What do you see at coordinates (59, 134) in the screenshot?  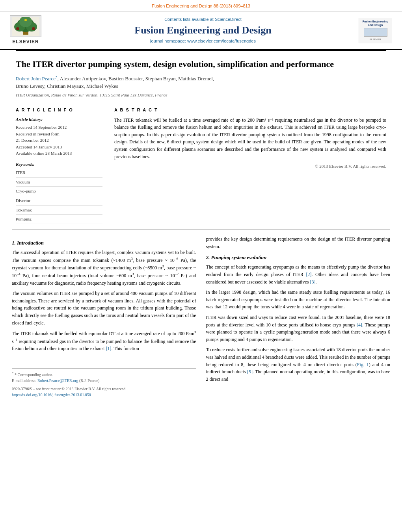 I see `revised-label: Received in revised form` at bounding box center [59, 134].